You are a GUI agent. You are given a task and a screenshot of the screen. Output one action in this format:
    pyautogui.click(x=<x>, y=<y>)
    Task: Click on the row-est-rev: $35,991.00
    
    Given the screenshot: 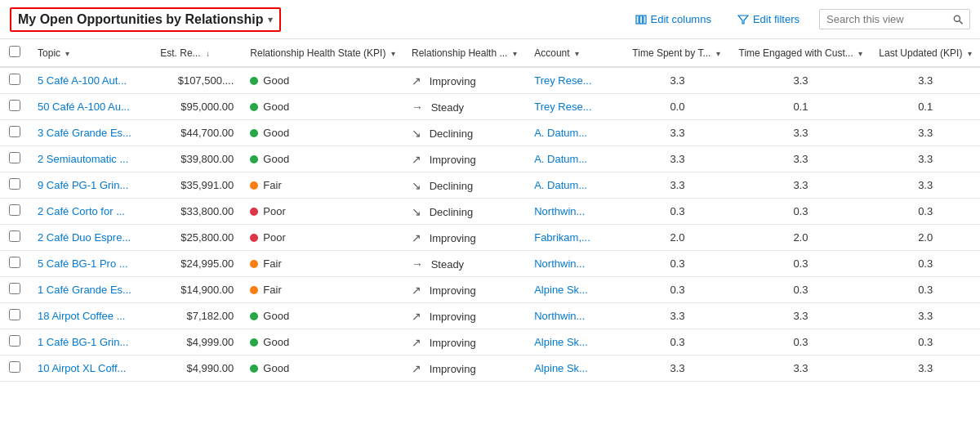 What is the action you would take?
    pyautogui.click(x=197, y=186)
    